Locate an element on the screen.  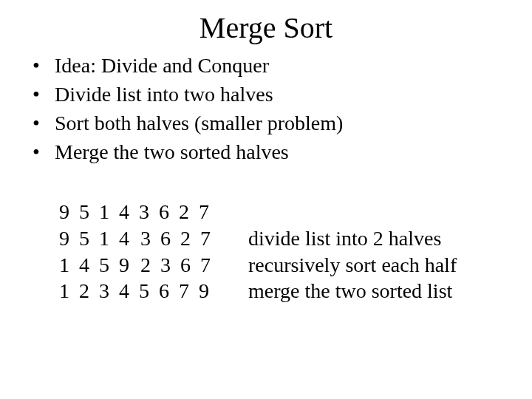
example-row-merge: 1 2 3 4 5 6 7 9 merge the two sorted lis… is located at coordinates (296, 291).